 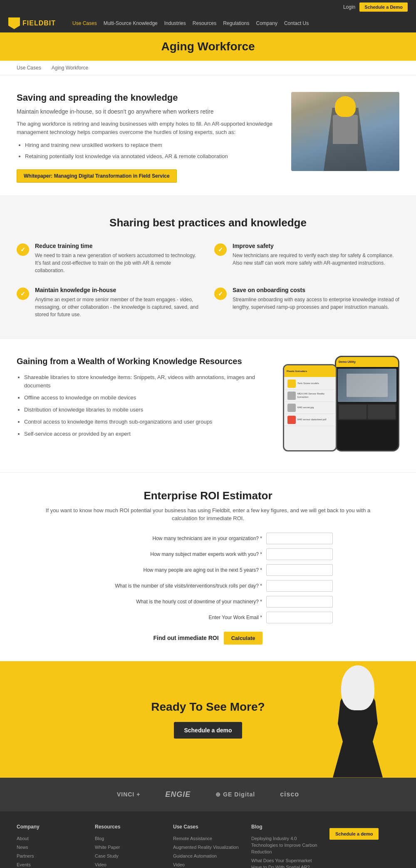 What do you see at coordinates (109, 303) in the screenshot?
I see `practice-item-maintain-knowledge: ✓ Maintain knowledge in-house Anytime an…` at bounding box center [109, 303].